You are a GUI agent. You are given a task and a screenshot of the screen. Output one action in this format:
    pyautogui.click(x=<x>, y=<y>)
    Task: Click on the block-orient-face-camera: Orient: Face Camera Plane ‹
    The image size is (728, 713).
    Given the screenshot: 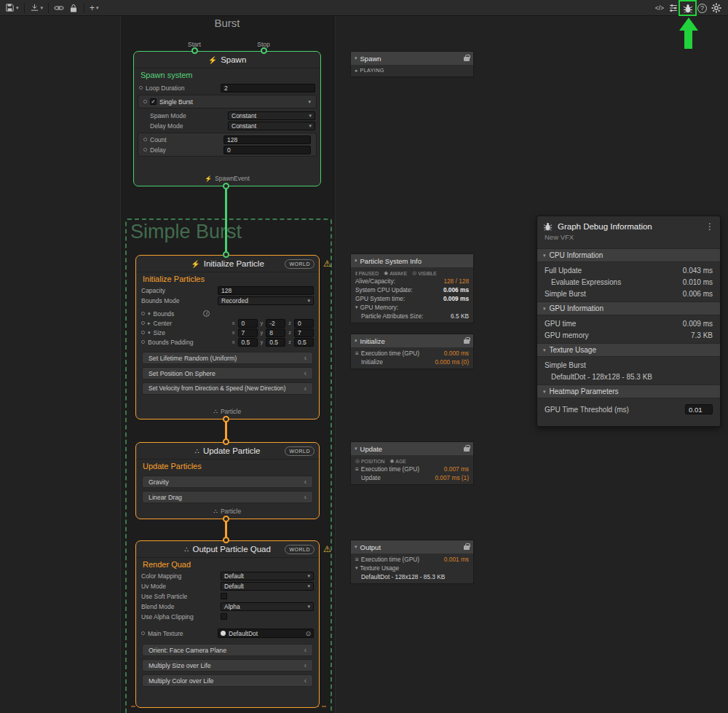 What is the action you would take?
    pyautogui.click(x=227, y=650)
    